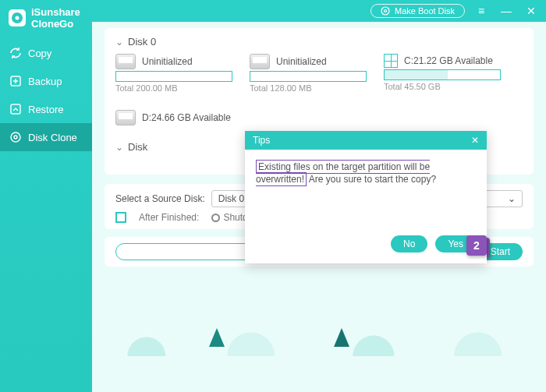  I want to click on dialog-title: Tips, so click(261, 140).